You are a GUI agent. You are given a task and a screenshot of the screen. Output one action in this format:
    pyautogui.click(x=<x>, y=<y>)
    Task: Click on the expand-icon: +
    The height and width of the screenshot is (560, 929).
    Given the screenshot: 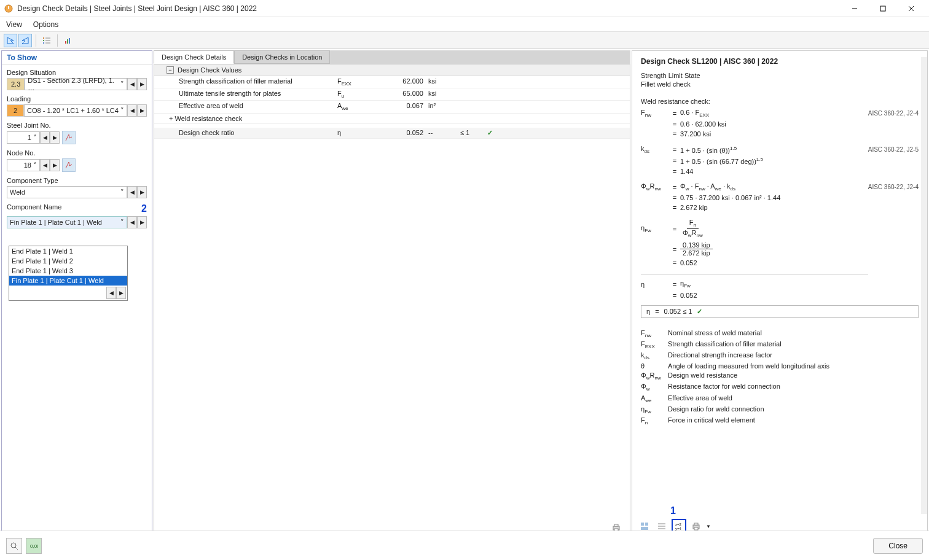 What is the action you would take?
    pyautogui.click(x=171, y=119)
    